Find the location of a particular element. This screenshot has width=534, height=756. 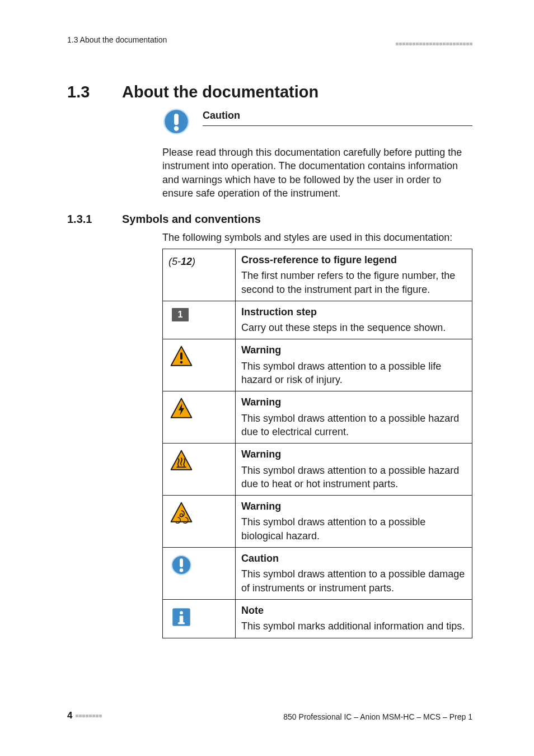

info-square-icon is located at coordinates (199, 617).